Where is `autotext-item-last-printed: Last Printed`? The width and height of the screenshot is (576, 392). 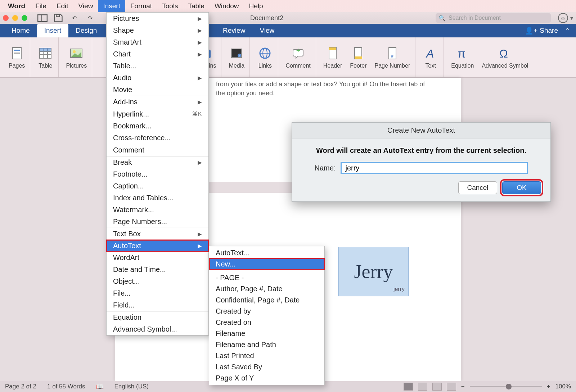 autotext-item-last-printed: Last Printed is located at coordinates (267, 356).